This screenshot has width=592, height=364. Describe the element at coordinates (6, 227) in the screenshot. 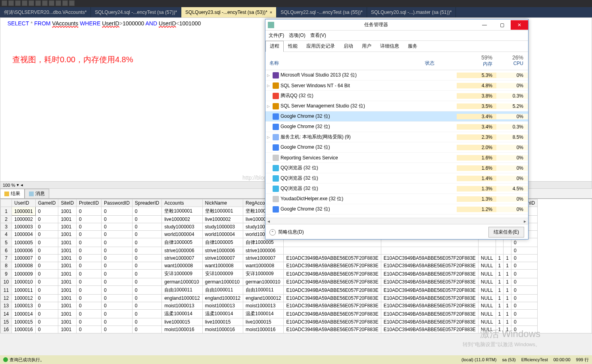

I see `row-number: 3` at that location.